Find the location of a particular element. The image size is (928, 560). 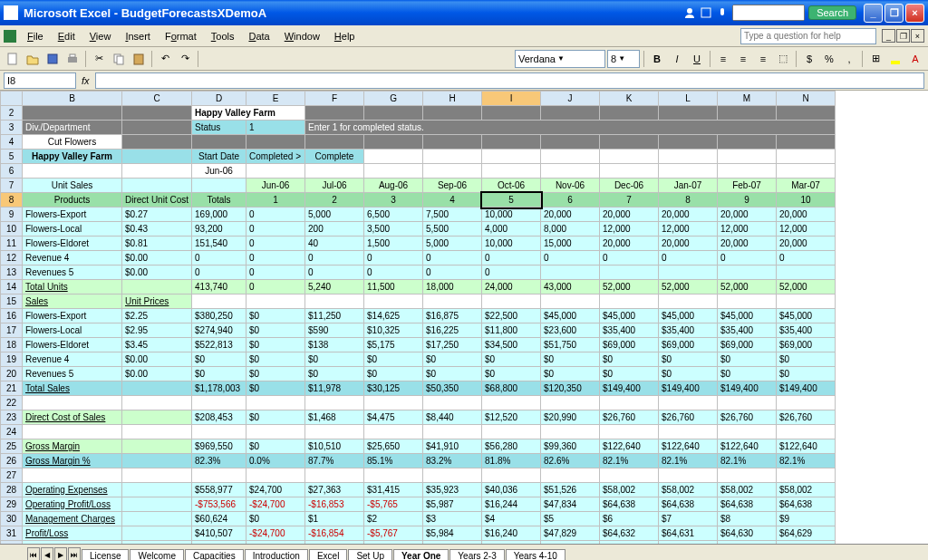

cell: 10,000 is located at coordinates (511, 215).